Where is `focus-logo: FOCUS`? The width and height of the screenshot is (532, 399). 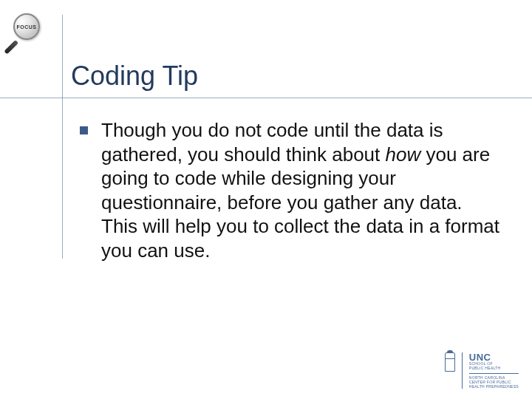 focus-logo: FOCUS is located at coordinates (32, 32).